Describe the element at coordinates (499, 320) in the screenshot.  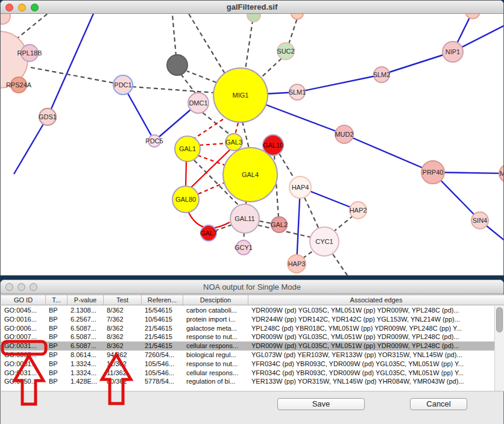
I see `scrollbar-thumb` at that location.